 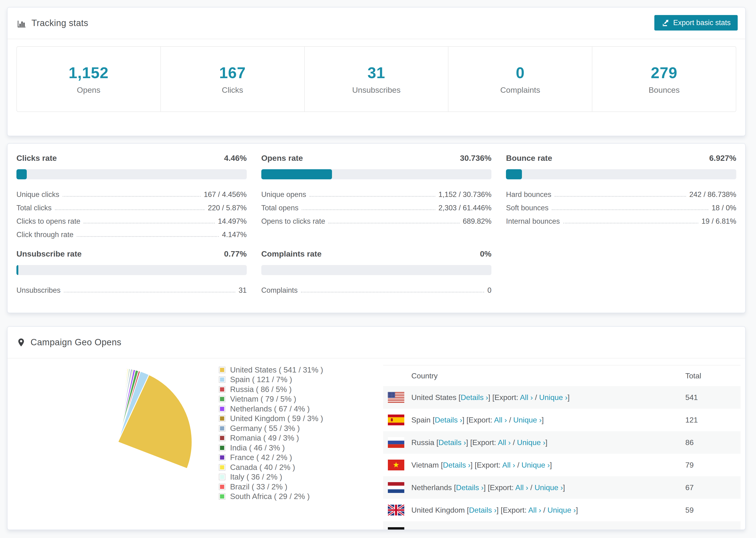 What do you see at coordinates (460, 529) in the screenshot?
I see `details-link-de: Details ›` at bounding box center [460, 529].